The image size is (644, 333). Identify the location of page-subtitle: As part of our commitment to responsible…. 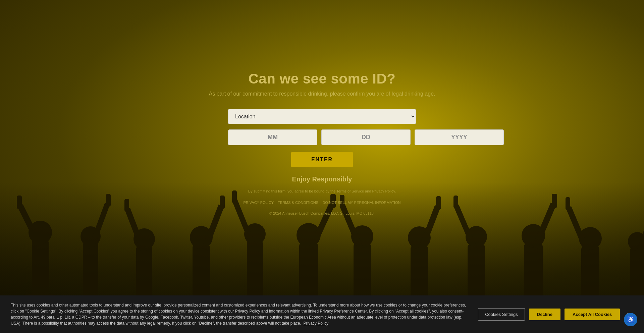
(322, 94).